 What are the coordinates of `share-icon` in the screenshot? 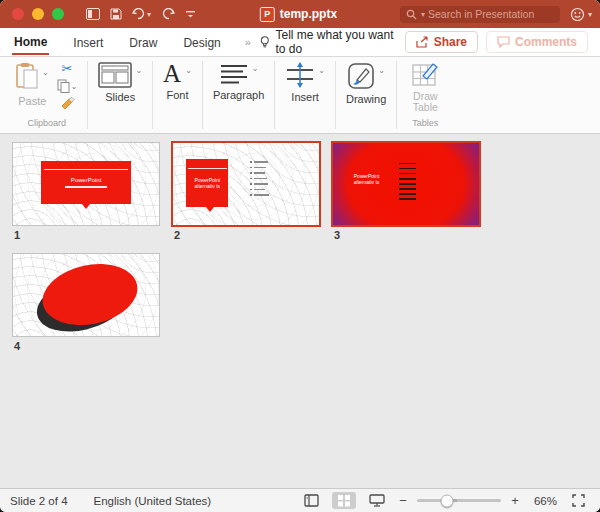 It's located at (422, 42).